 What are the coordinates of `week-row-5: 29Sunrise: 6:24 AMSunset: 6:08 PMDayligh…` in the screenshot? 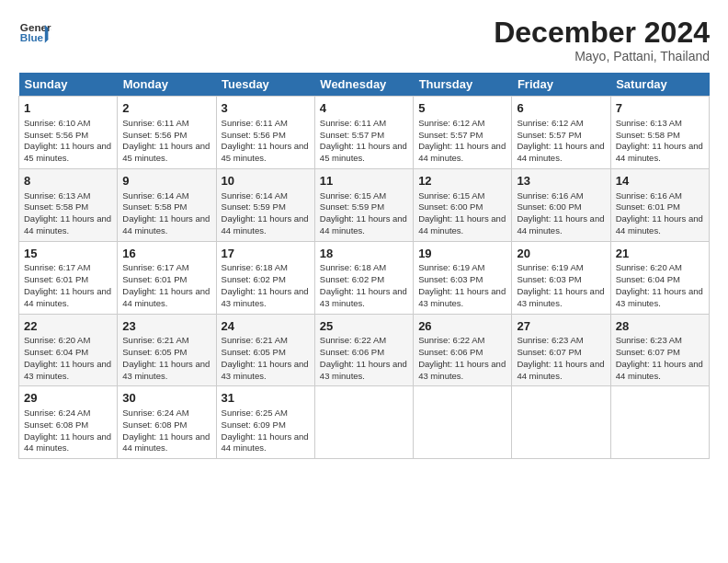 It's located at (364, 423).